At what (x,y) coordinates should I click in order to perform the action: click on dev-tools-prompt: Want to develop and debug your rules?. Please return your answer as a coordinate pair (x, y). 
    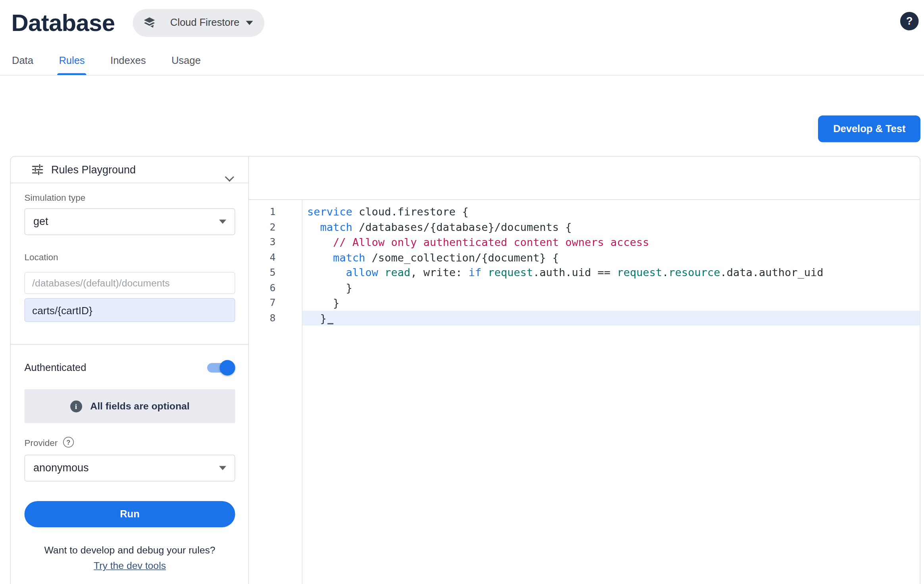
    Looking at the image, I should click on (130, 550).